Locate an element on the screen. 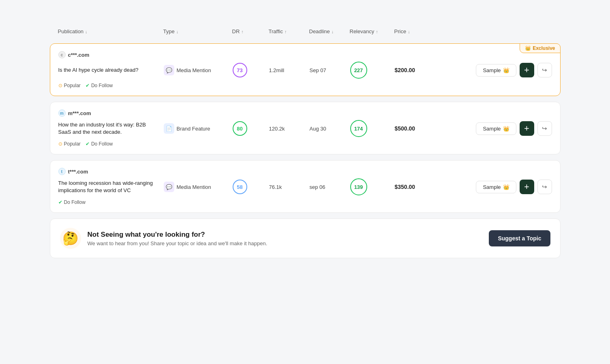 This screenshot has width=610, height=364. header-type: Type ↓ is located at coordinates (198, 32).